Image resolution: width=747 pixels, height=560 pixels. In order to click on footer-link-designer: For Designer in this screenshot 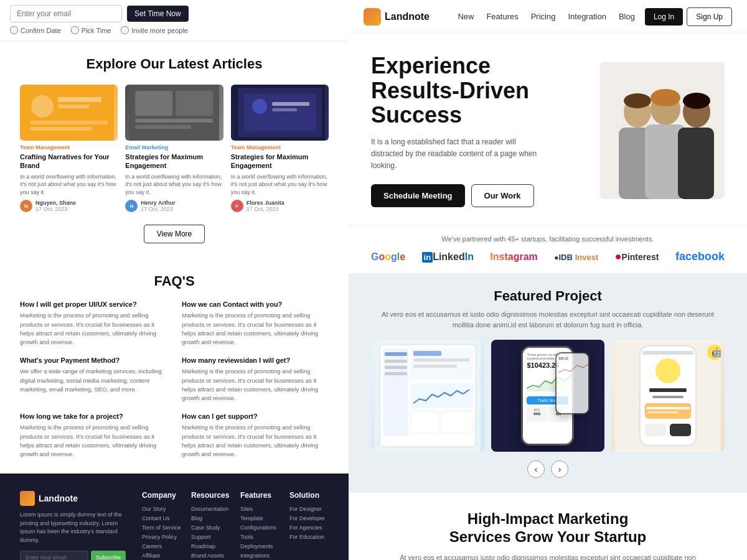, I will do `click(309, 509)`.